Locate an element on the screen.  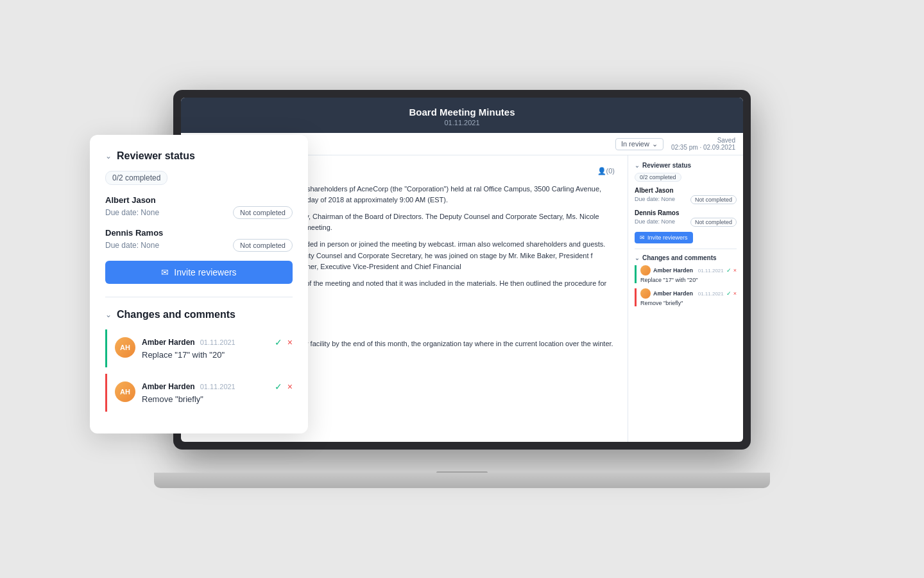
sidebar-chevron-icon: ⌄ is located at coordinates (637, 166).